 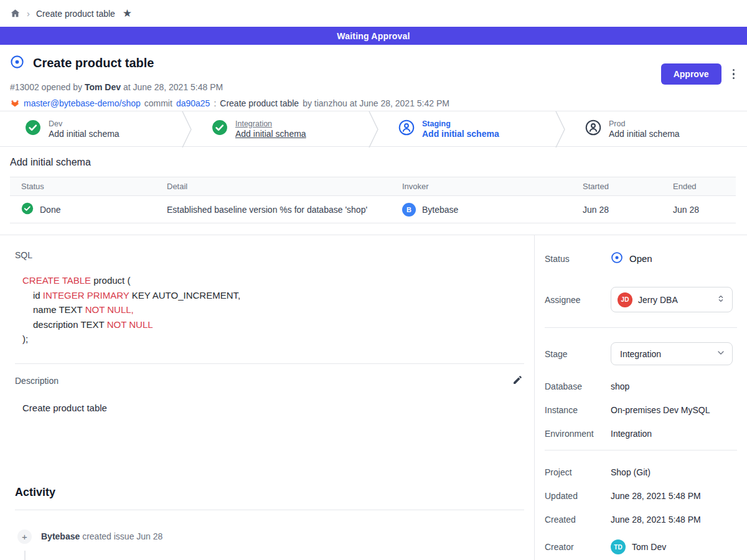 What do you see at coordinates (376, 103) in the screenshot?
I see `commit-byline: by tianzhou at June 28, 2021 5:42 PM` at bounding box center [376, 103].